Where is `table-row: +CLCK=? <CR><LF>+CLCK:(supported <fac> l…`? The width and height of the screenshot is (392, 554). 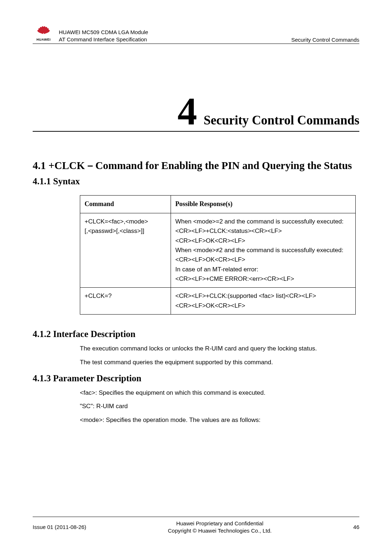 table-row: +CLCK=? <CR><LF>+CLCK:(supported <fac> l… is located at coordinates (218, 301).